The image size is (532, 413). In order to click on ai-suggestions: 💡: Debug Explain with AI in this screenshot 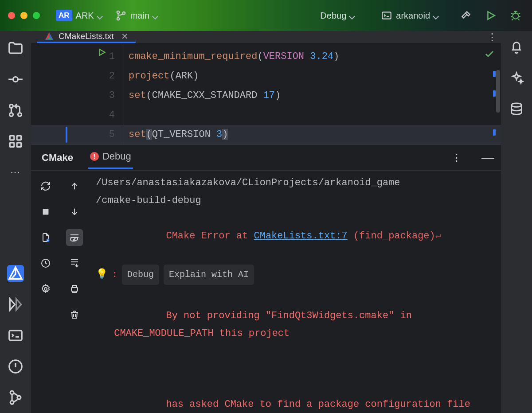, I will do `click(295, 275)`.